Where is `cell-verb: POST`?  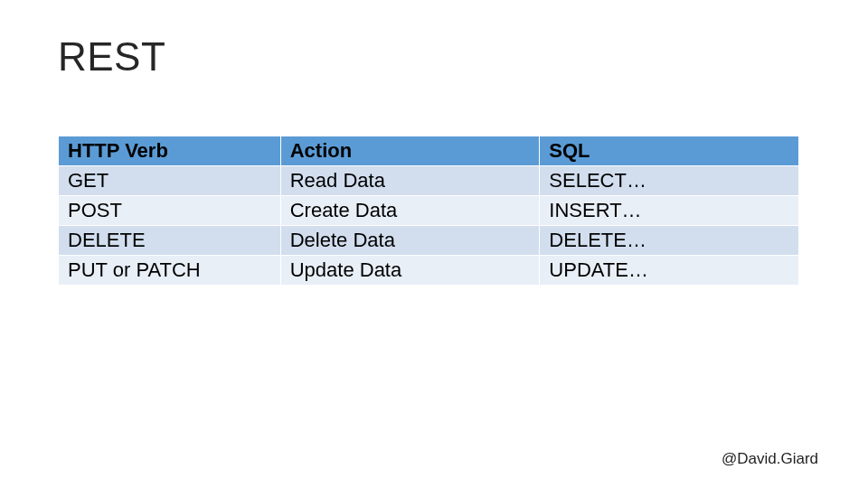 cell-verb: POST is located at coordinates (170, 211).